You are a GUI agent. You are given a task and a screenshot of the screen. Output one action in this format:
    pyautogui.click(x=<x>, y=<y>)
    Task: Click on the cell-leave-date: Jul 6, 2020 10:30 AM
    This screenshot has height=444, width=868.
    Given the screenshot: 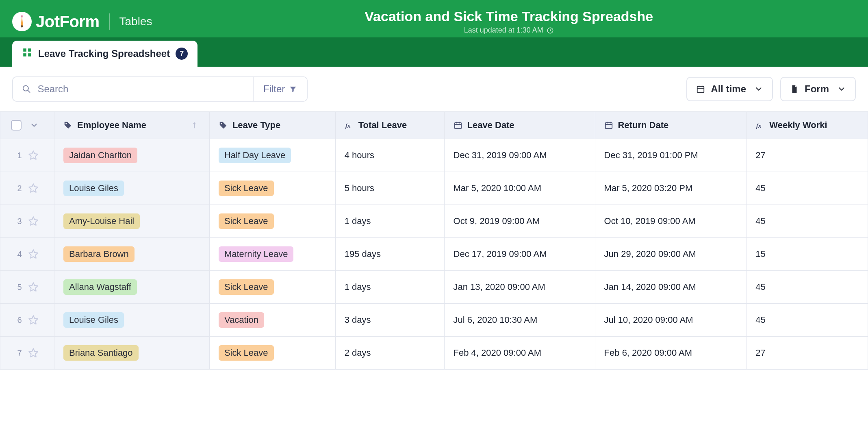 What is the action you would take?
    pyautogui.click(x=519, y=320)
    